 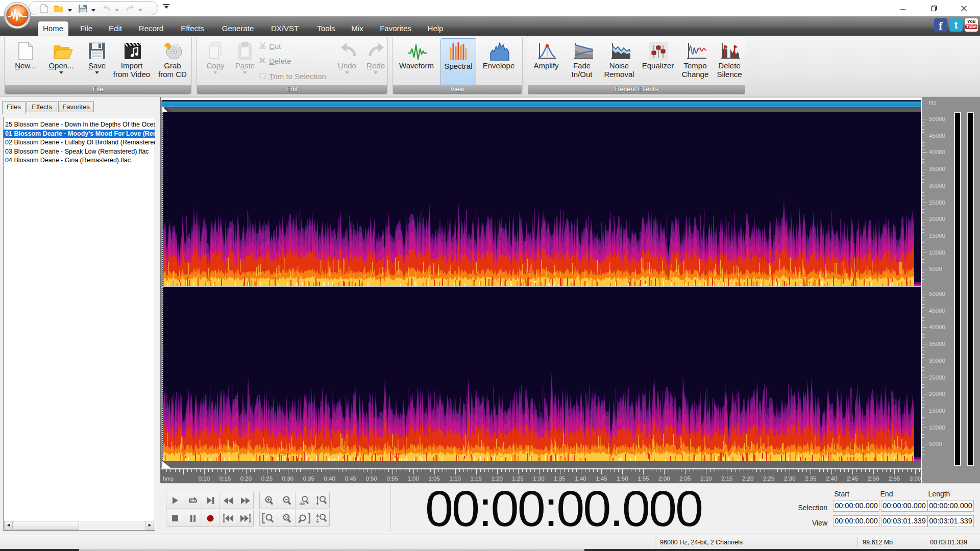 I want to click on svg-text: 100, so click(x=302, y=504).